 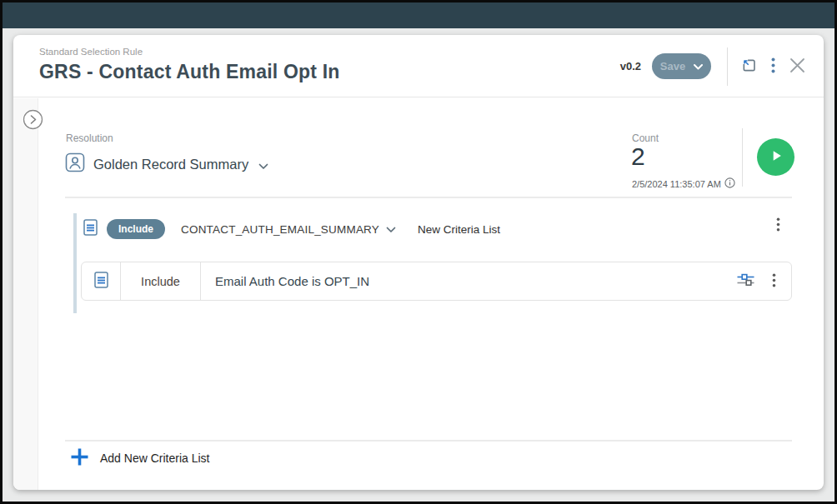 What do you see at coordinates (742, 157) in the screenshot?
I see `count-divider` at bounding box center [742, 157].